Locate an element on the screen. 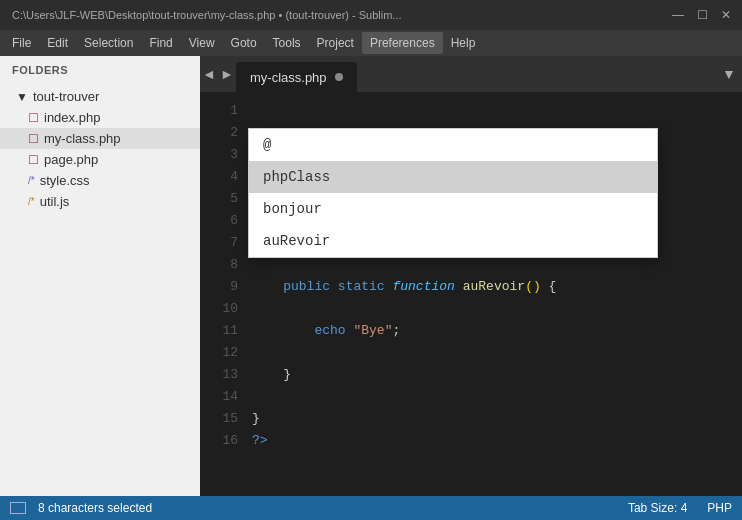  file-util-js: /* util.js is located at coordinates (100, 202).